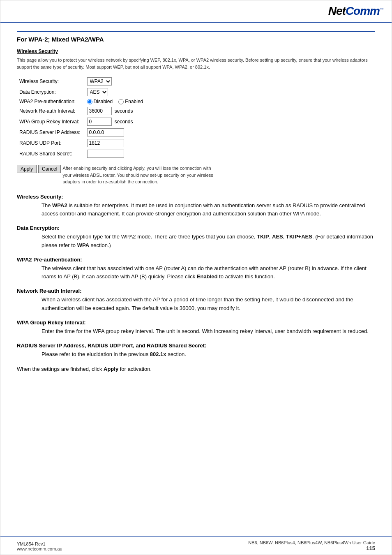 The width and height of the screenshot is (392, 555). What do you see at coordinates (196, 39) in the screenshot?
I see `page-title: For WPA-2; Mixed WPA2/WPA` at bounding box center [196, 39].